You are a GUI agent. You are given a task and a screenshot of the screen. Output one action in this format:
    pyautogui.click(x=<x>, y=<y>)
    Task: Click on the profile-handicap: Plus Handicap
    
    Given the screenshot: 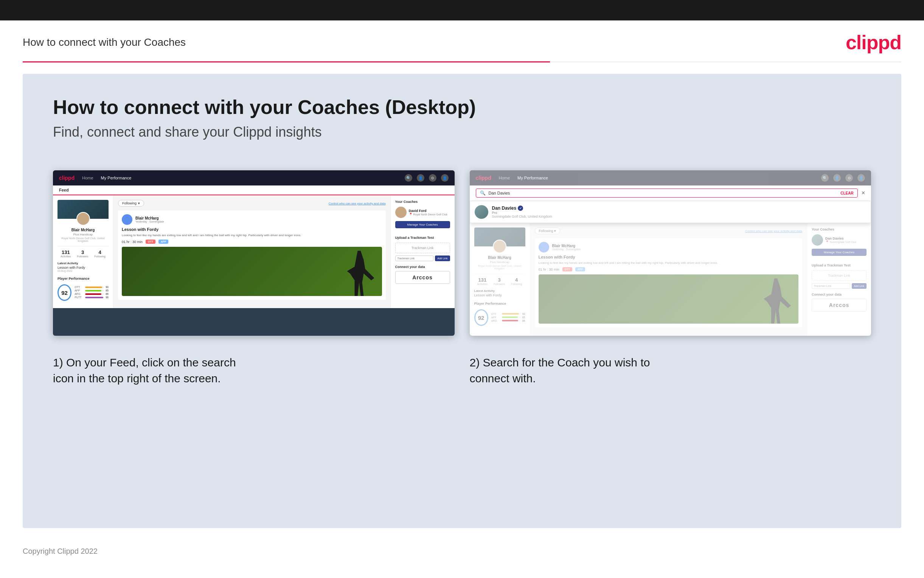 What is the action you would take?
    pyautogui.click(x=83, y=235)
    